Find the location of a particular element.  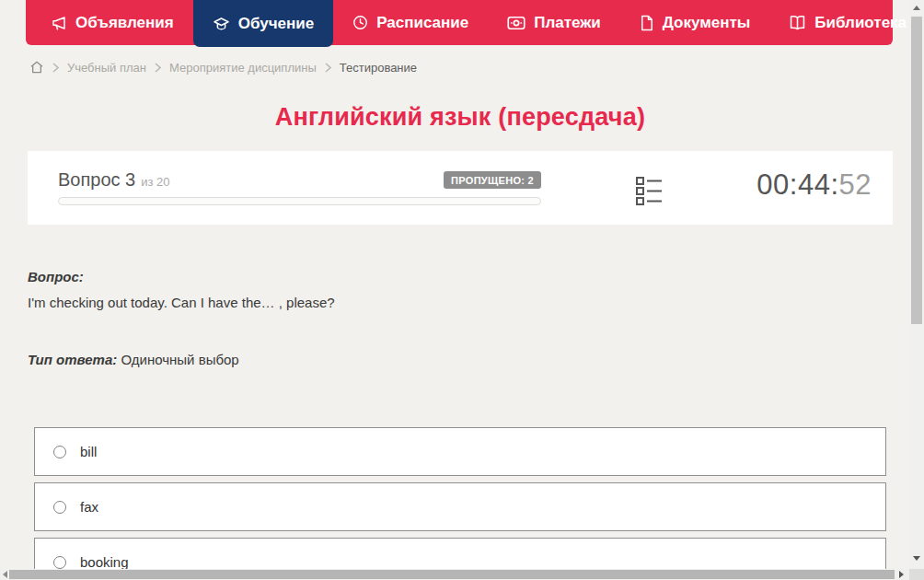

nav-item-announcements: Объявления is located at coordinates (112, 22).